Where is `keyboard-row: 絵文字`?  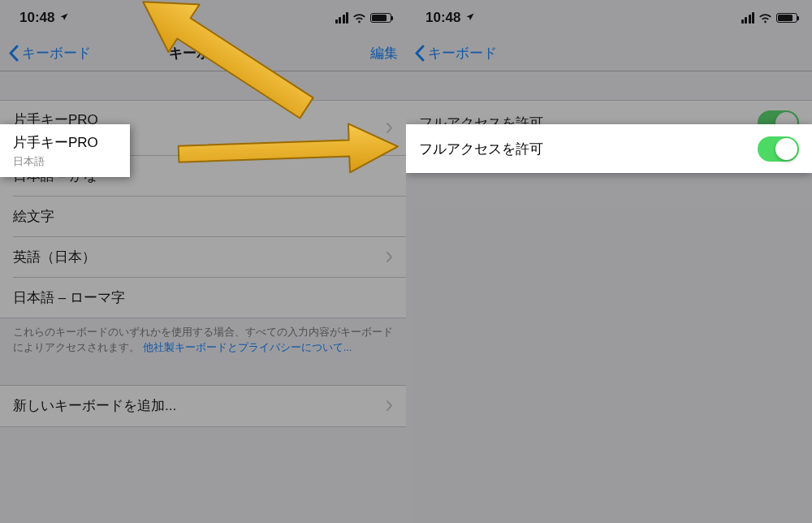
keyboard-row: 絵文字 is located at coordinates (203, 216).